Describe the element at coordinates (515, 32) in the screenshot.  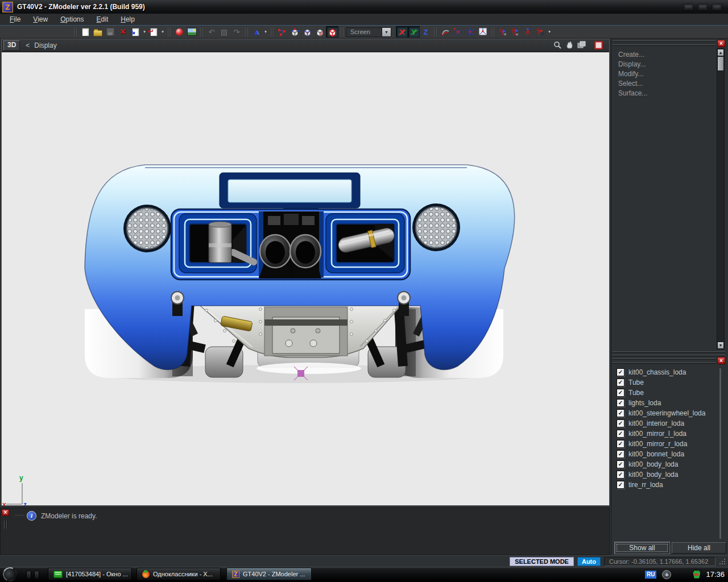
I see `rotate-tool-button` at that location.